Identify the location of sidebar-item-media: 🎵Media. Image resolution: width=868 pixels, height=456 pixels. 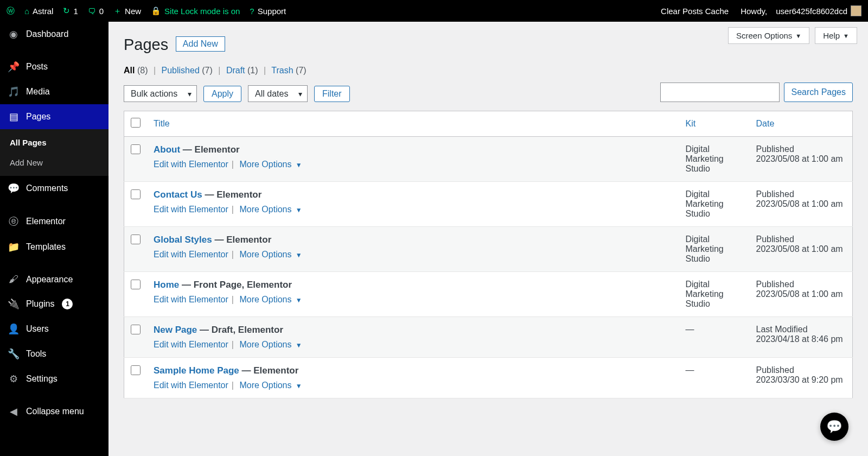
(54, 92).